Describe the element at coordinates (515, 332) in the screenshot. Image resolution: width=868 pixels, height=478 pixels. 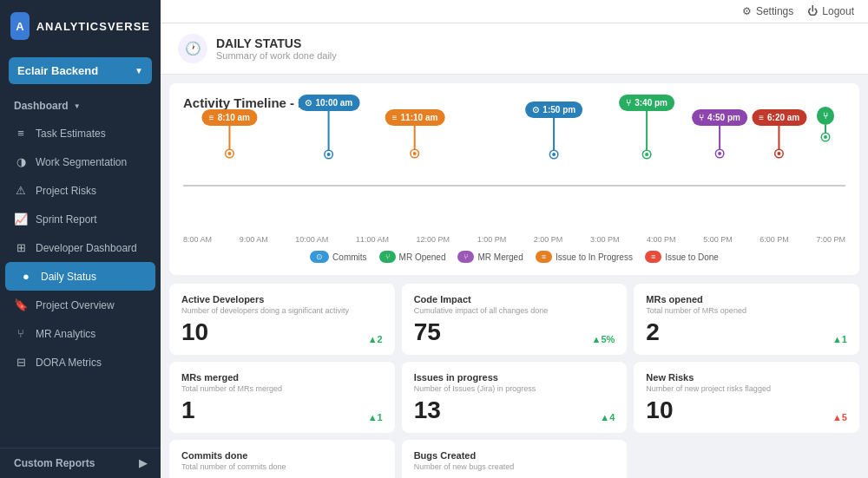
I see `stat-value-row: 75 ▲5%` at that location.